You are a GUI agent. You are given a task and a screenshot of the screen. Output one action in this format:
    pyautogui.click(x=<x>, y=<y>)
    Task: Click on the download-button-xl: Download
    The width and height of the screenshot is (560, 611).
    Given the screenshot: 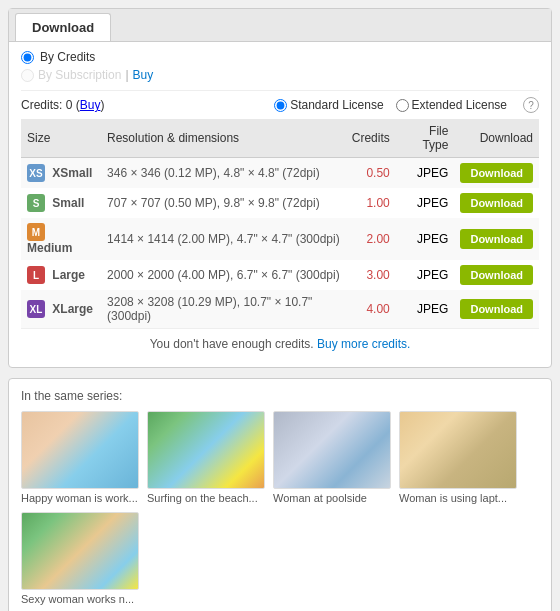 What is the action you would take?
    pyautogui.click(x=496, y=309)
    